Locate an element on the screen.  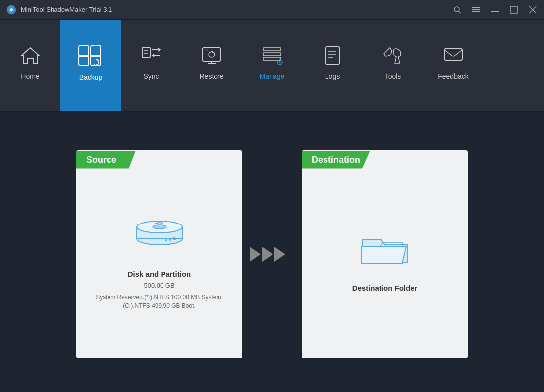
nav-sync: Sync is located at coordinates (151, 65).